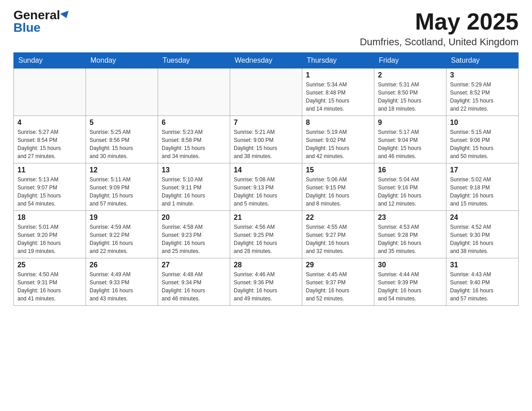  I want to click on day-number: 21, so click(266, 218).